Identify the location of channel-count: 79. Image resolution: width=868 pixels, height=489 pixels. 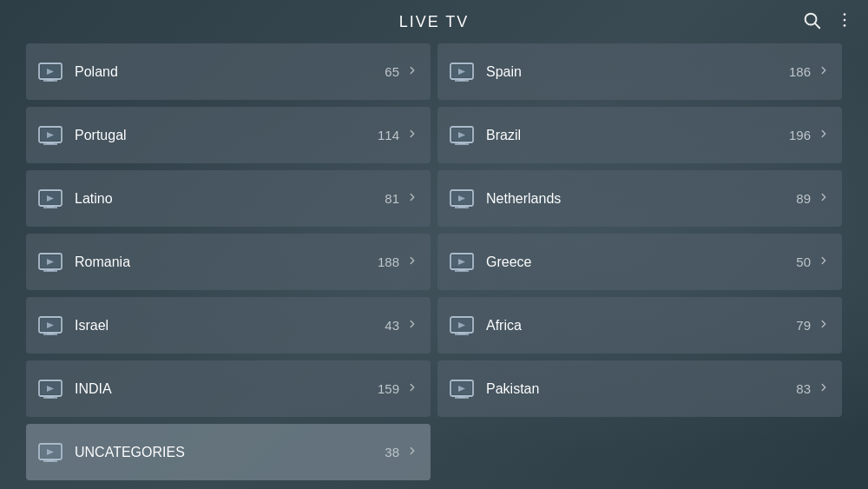
(804, 325).